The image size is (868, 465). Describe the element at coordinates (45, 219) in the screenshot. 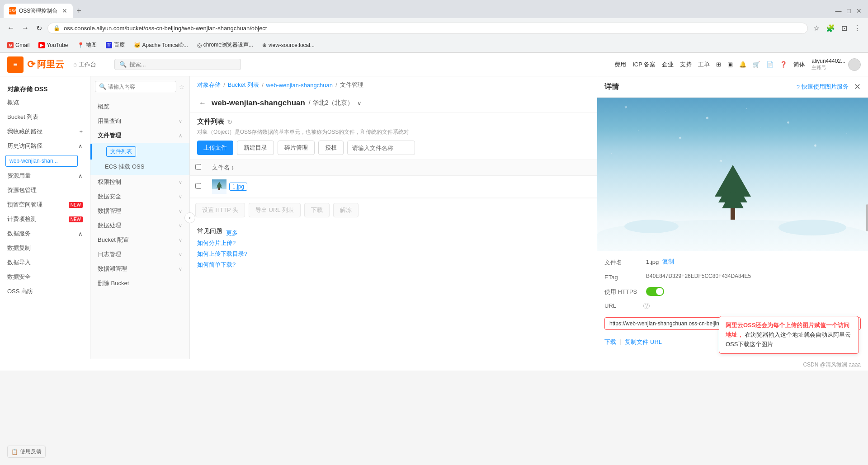

I see `sidebar-billing-check: 计费项检测 NEW` at that location.